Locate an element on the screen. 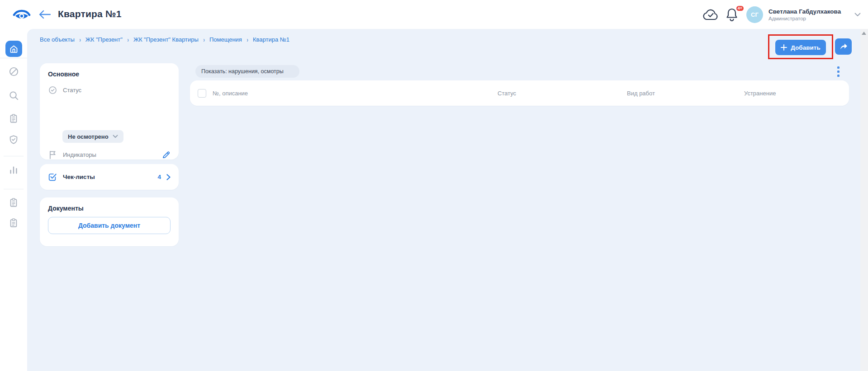 Image resolution: width=868 pixels, height=371 pixels. status-row: Статус is located at coordinates (109, 90).